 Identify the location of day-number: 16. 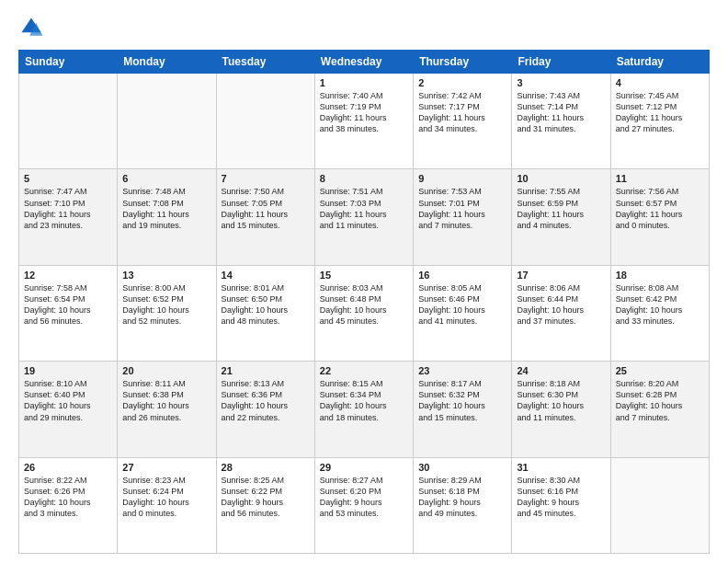
(462, 275).